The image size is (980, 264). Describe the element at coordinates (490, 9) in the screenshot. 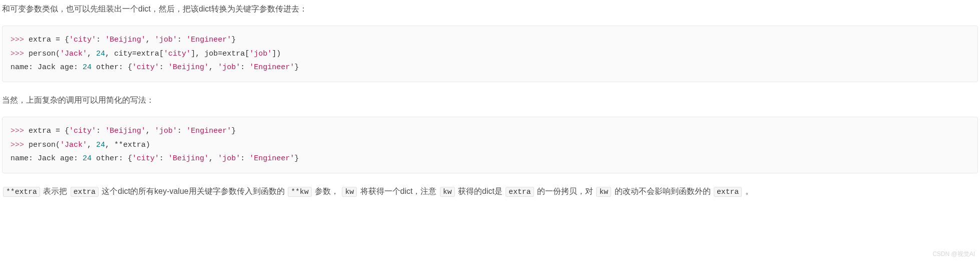

I see `paragraph-1: 和可变参数类似，也可以先组装出一个dict，然后，把该dict转换为关键字参数传…` at that location.